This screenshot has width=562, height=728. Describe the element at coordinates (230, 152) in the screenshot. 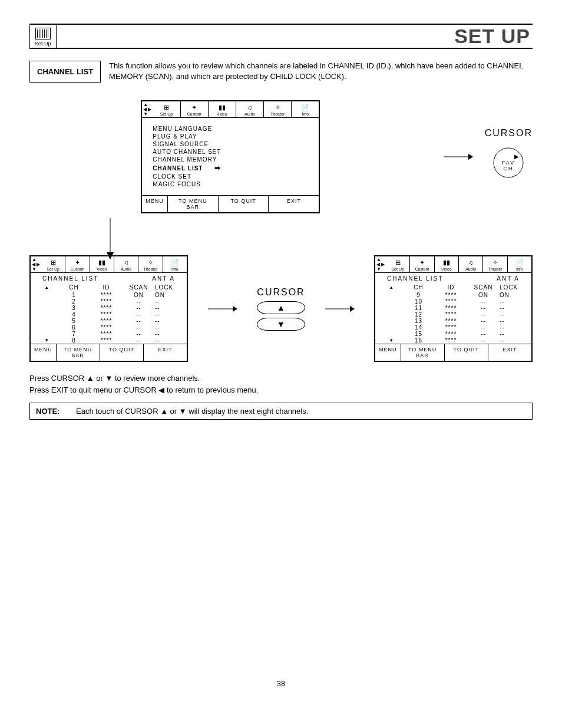

I see `menu-item: AUTO CHANNEL SET` at that location.